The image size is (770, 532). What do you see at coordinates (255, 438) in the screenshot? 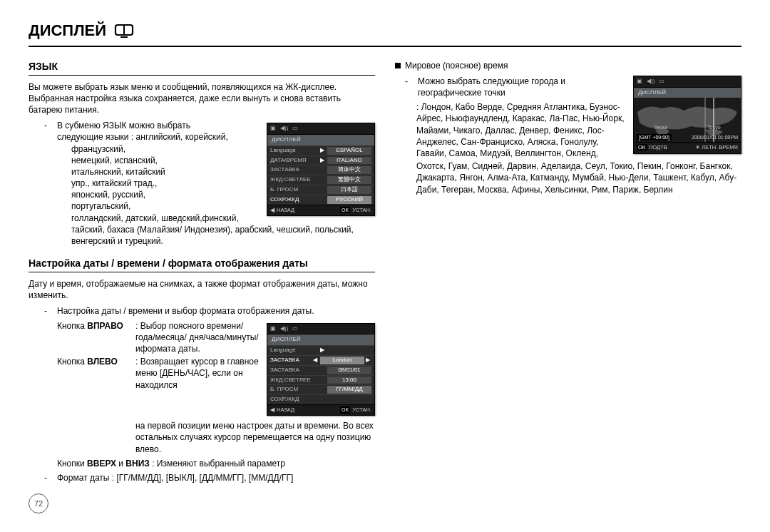
I see `button-left-cont: на первой позиции меню настроек даты и в…` at bounding box center [255, 438].